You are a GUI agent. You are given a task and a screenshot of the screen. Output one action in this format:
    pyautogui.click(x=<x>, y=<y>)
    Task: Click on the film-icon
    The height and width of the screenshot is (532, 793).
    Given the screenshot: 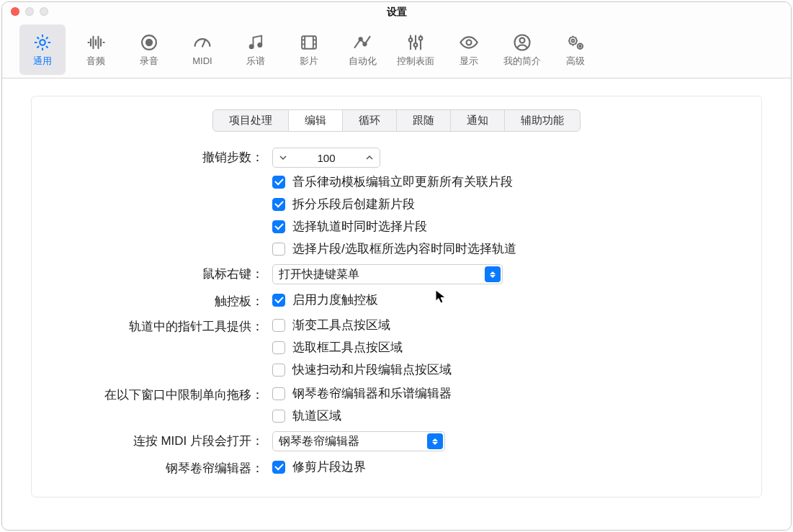 What is the action you would take?
    pyautogui.click(x=309, y=42)
    